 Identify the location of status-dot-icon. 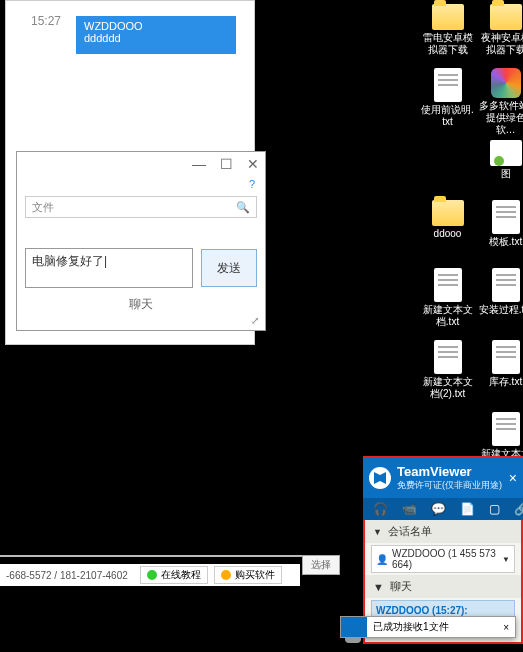
(152, 575).